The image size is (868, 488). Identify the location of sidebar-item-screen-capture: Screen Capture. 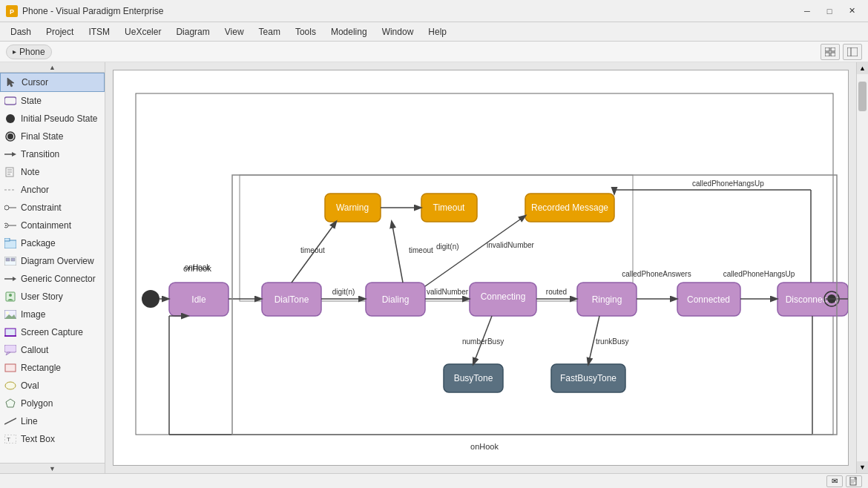
(52, 332).